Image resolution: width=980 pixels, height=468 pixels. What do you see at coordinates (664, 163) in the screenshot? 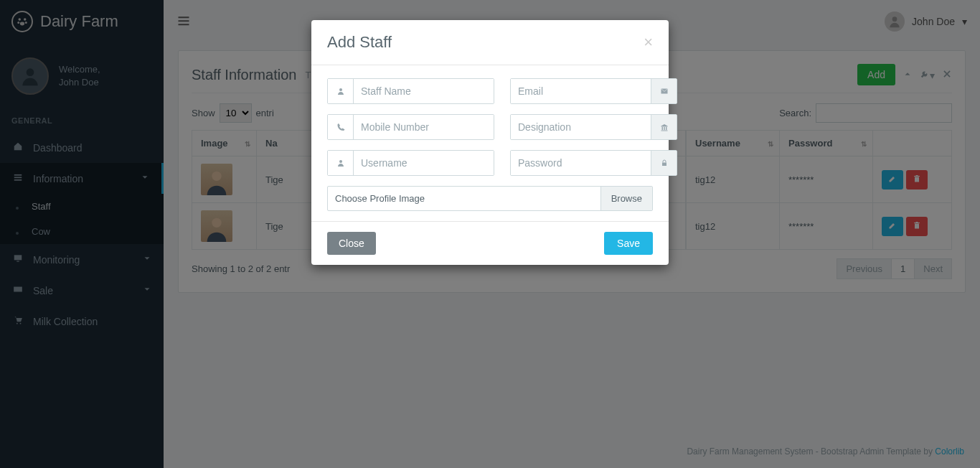
I see `lock-icon` at bounding box center [664, 163].